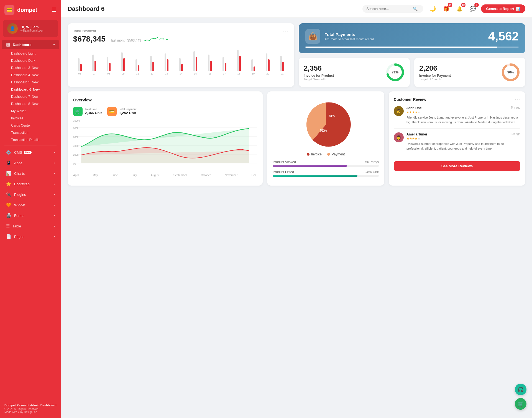  What do you see at coordinates (412, 47) in the screenshot?
I see `blue-progress-bar` at bounding box center [412, 47].